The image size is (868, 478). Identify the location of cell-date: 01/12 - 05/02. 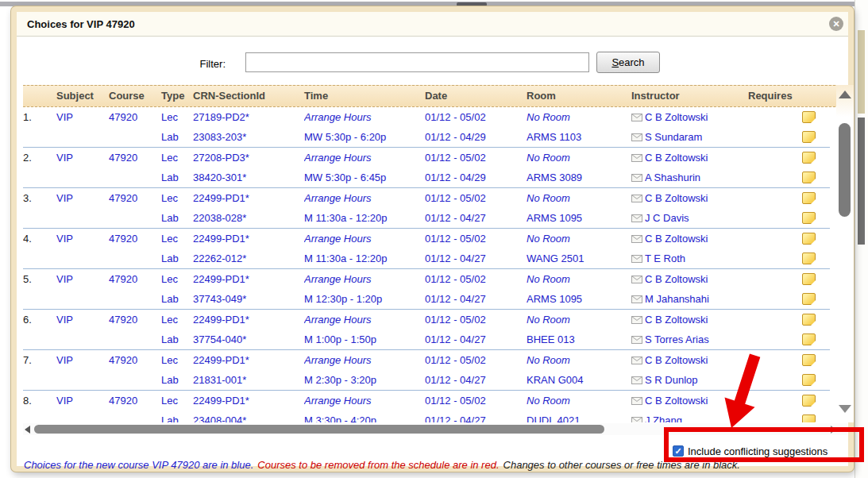
(476, 400).